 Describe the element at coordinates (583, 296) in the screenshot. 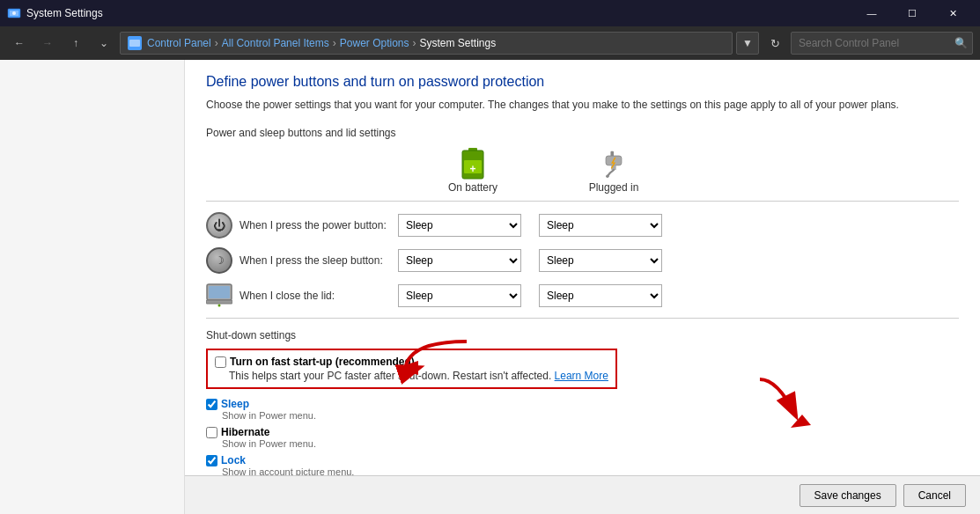

I see `close-lid-setting: When I close the lid: Sleep Do nothing H…` at that location.